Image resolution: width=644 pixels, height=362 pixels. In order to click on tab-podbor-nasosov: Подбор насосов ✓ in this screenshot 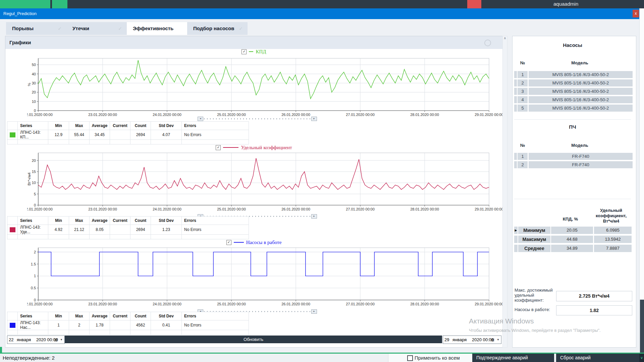, I will do `click(217, 28)`.